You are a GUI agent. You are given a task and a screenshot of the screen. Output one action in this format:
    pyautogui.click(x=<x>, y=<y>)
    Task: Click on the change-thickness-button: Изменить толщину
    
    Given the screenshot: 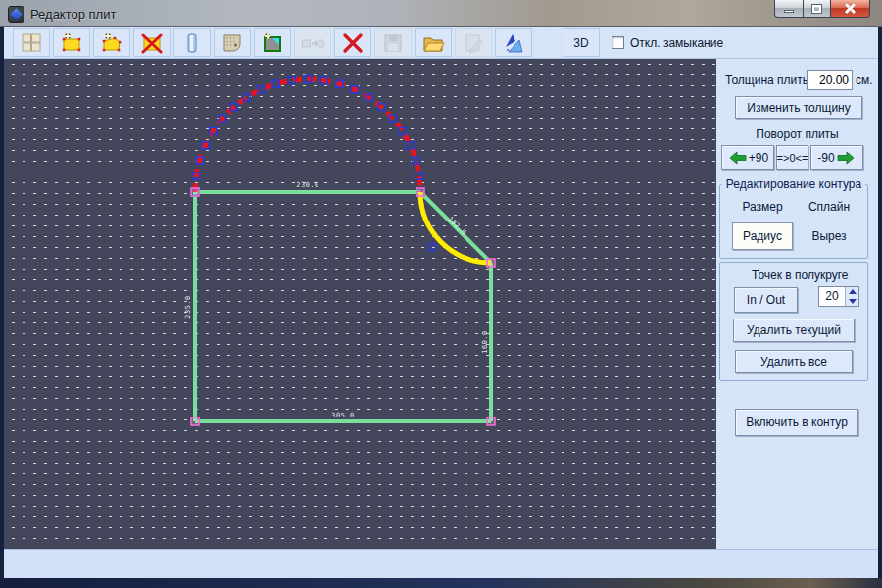 What is the action you would take?
    pyautogui.click(x=799, y=108)
    